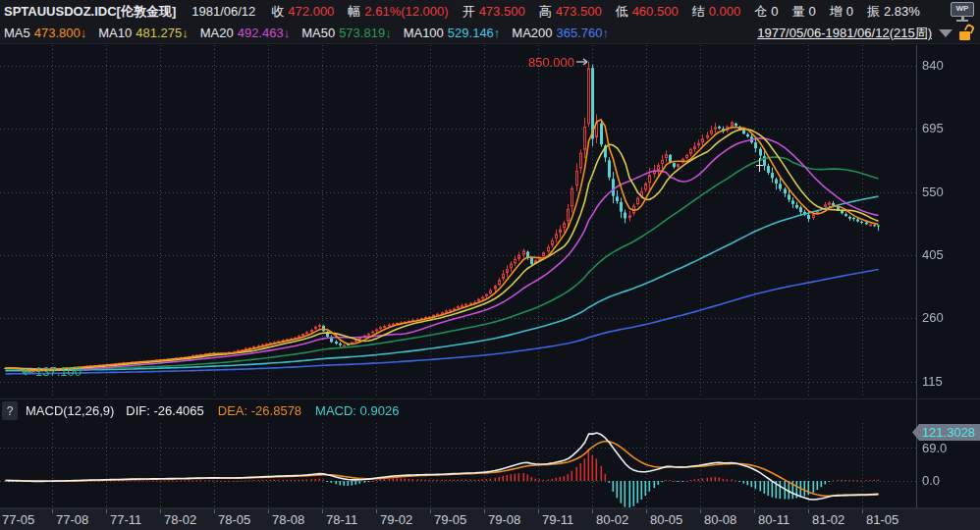 This screenshot has width=980, height=530. I want to click on range-text: 1977/05/06-1981/06/12(215周), so click(844, 33).